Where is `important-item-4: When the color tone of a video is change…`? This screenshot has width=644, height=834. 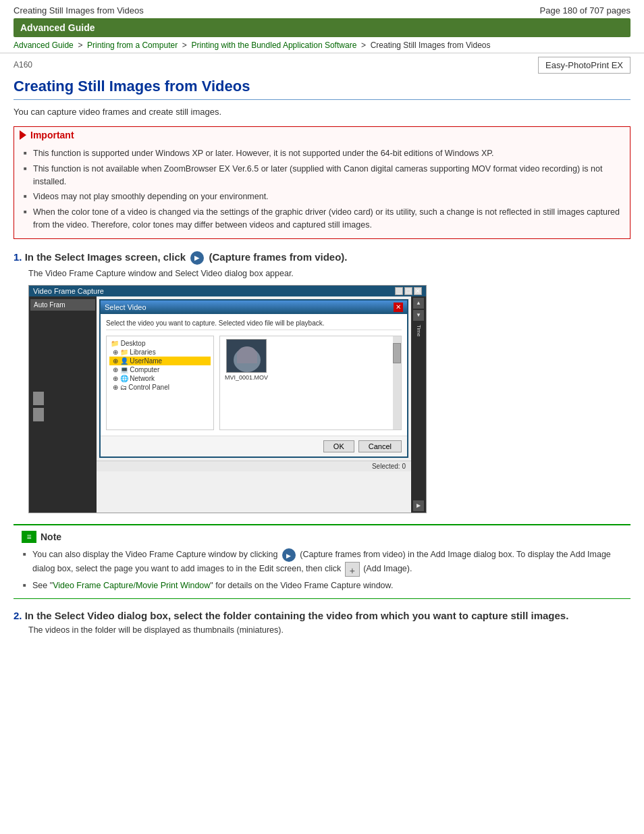 important-item-4: When the color tone of a video is change… is located at coordinates (322, 219).